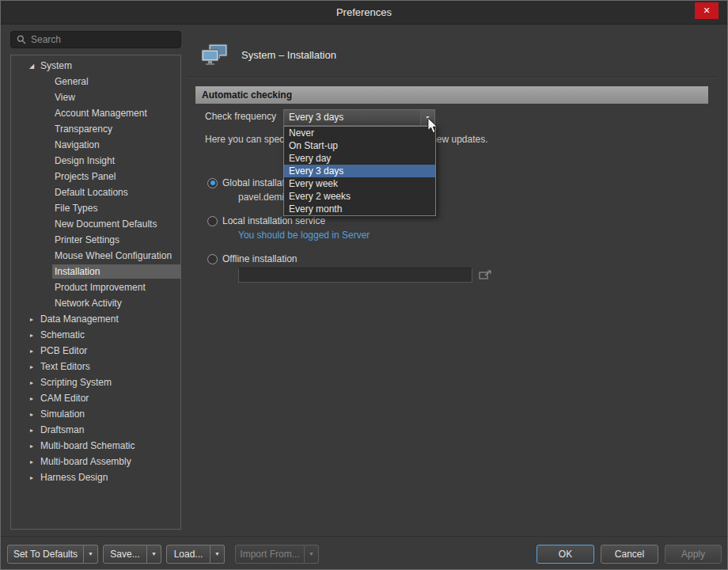 The height and width of the screenshot is (570, 728). I want to click on dropdown-option-never: Never, so click(359, 133).